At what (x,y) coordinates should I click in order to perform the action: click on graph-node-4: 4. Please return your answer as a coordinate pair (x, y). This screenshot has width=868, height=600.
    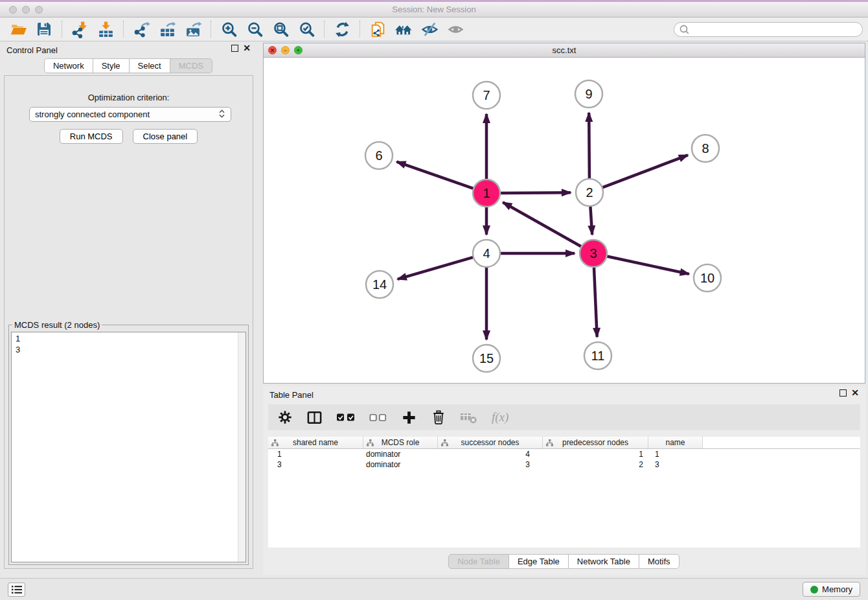
    Looking at the image, I should click on (486, 253).